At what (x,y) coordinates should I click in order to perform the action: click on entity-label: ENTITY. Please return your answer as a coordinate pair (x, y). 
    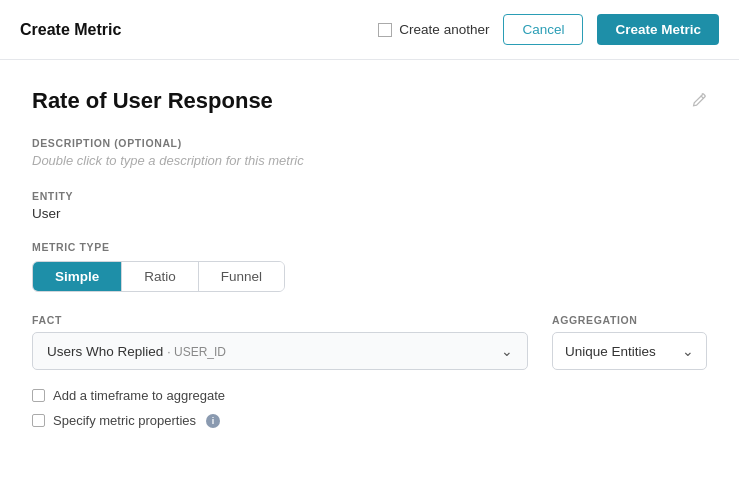
    Looking at the image, I should click on (370, 196).